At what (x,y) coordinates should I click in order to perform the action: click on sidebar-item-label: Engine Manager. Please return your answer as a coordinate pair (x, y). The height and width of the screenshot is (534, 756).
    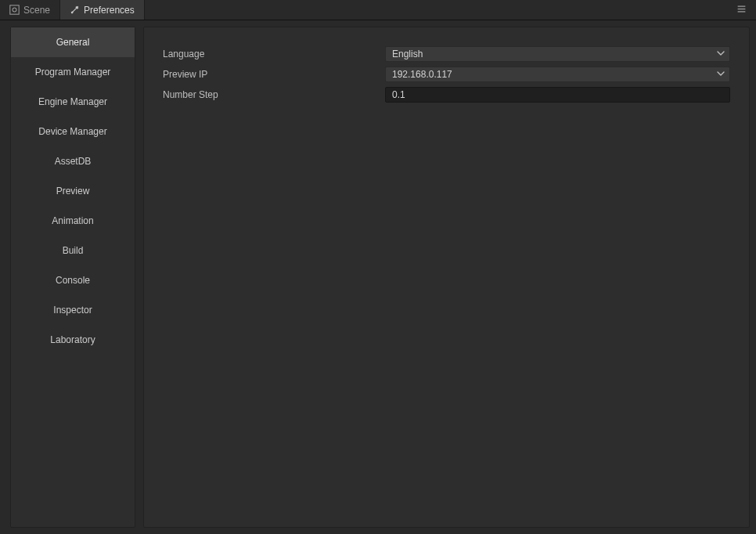
    Looking at the image, I should click on (73, 102).